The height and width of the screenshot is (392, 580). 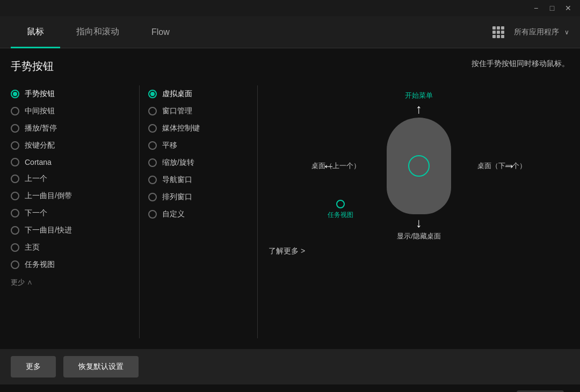 What do you see at coordinates (15, 213) in the screenshot?
I see `radio-next` at bounding box center [15, 213].